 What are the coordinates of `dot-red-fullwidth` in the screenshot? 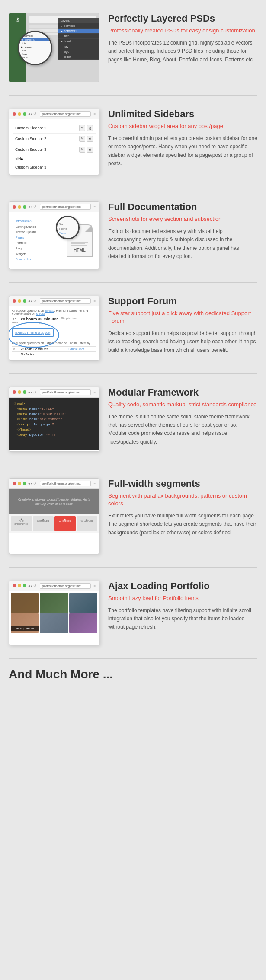 It's located at (14, 483).